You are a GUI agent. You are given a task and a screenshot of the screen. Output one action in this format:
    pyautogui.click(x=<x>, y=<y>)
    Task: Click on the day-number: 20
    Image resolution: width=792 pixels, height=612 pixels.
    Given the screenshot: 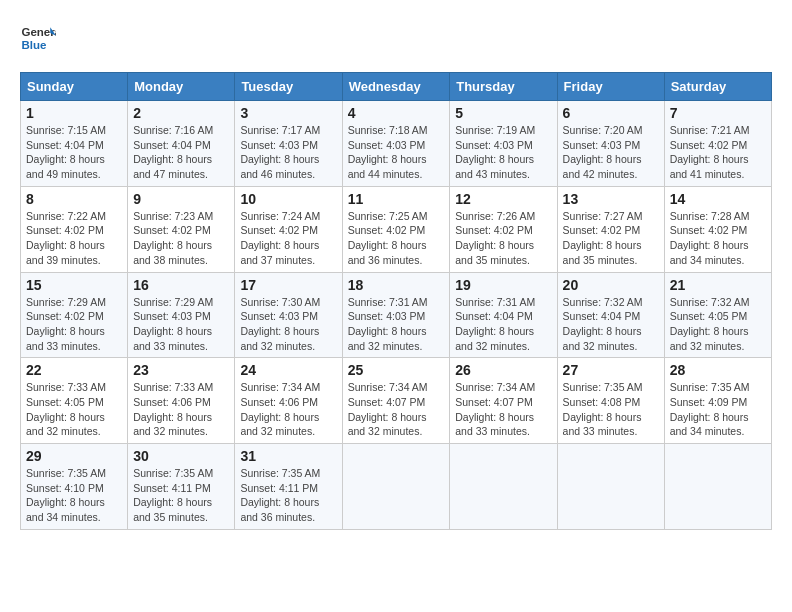 What is the action you would take?
    pyautogui.click(x=611, y=285)
    